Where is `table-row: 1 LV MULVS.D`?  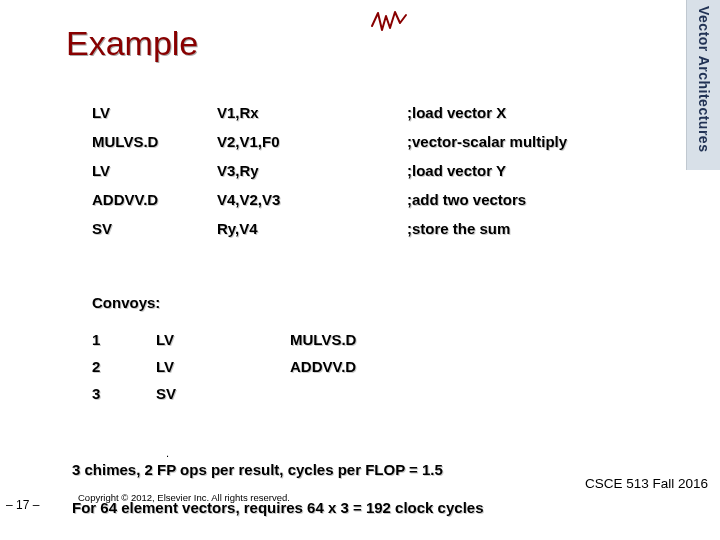 table-row: 1 LV MULVS.D is located at coordinates (224, 340).